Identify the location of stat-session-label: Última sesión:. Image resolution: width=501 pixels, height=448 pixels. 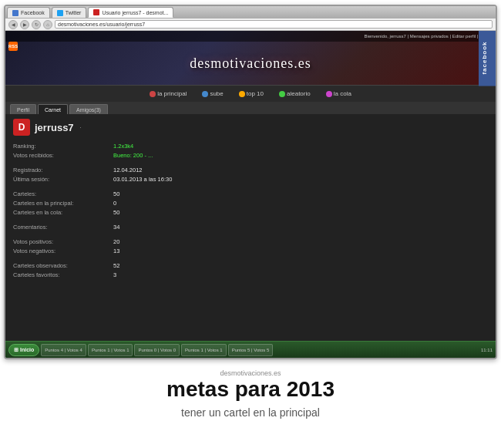
(63, 179).